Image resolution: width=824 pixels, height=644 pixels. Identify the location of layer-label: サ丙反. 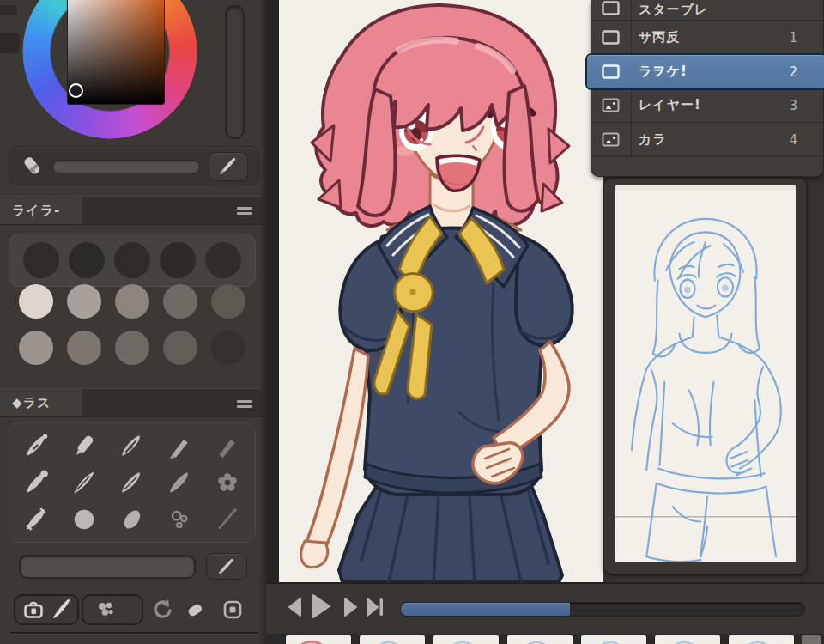
(659, 38).